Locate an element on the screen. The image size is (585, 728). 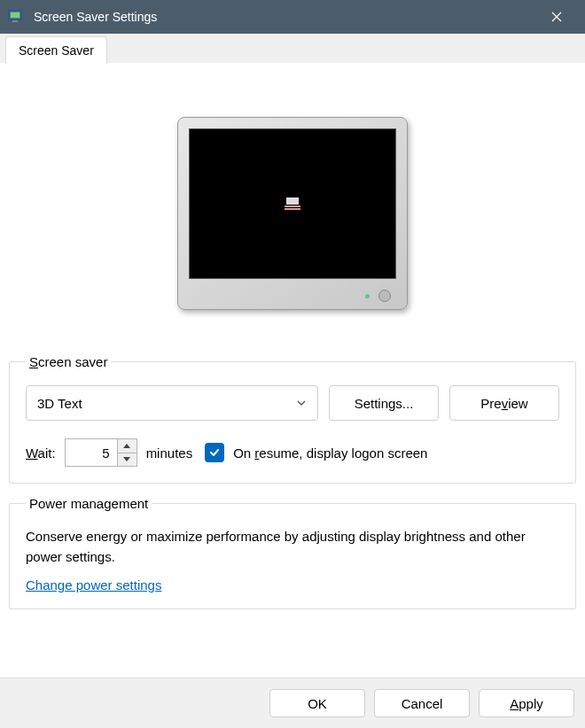
wait-down-button is located at coordinates (128, 461).